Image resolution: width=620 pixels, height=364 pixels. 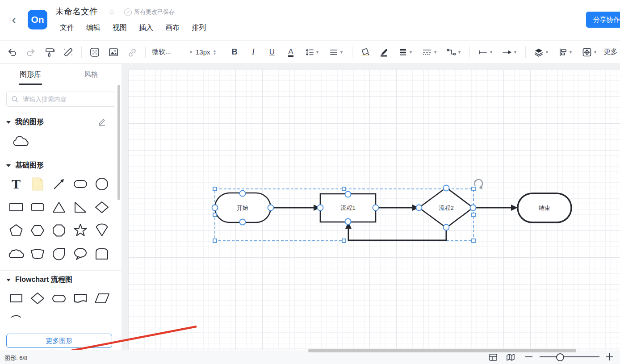 What do you see at coordinates (486, 52) in the screenshot?
I see `line-start-arrow-button: ▼` at bounding box center [486, 52].